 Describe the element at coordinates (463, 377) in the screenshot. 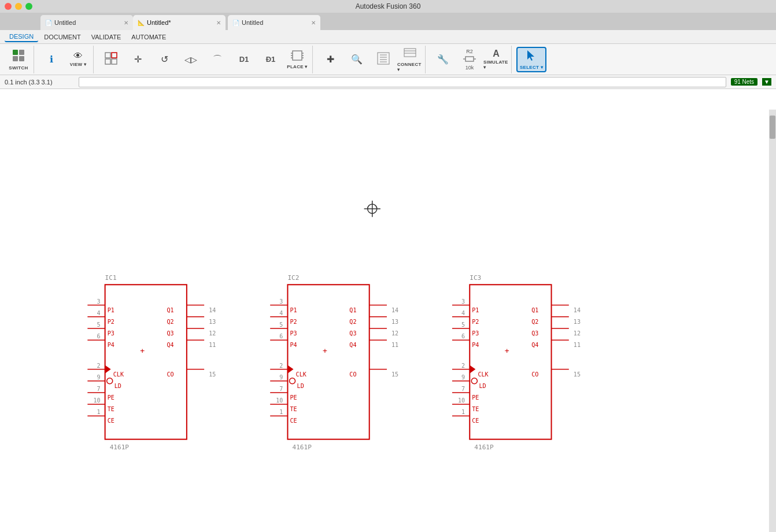

I see `svg-text: 9` at that location.